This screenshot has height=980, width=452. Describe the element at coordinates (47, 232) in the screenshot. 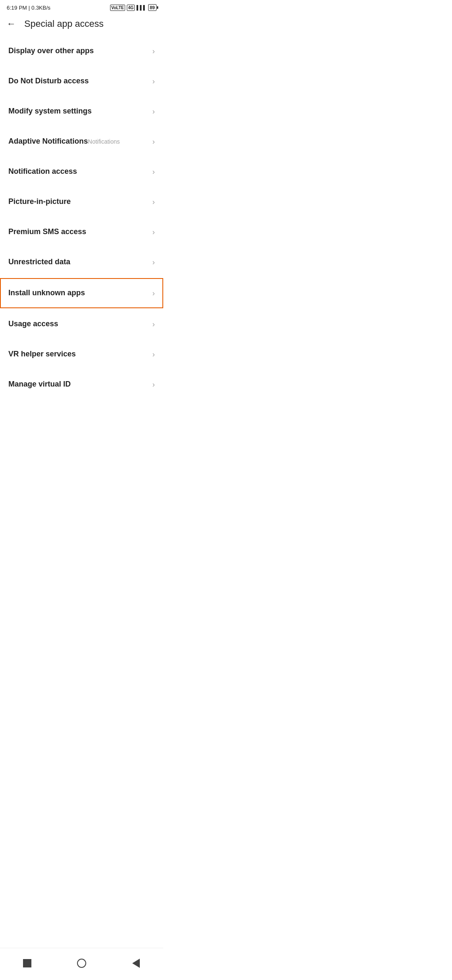

I see `menu-item-title-premium-sms-access: Premium SMS access` at that location.